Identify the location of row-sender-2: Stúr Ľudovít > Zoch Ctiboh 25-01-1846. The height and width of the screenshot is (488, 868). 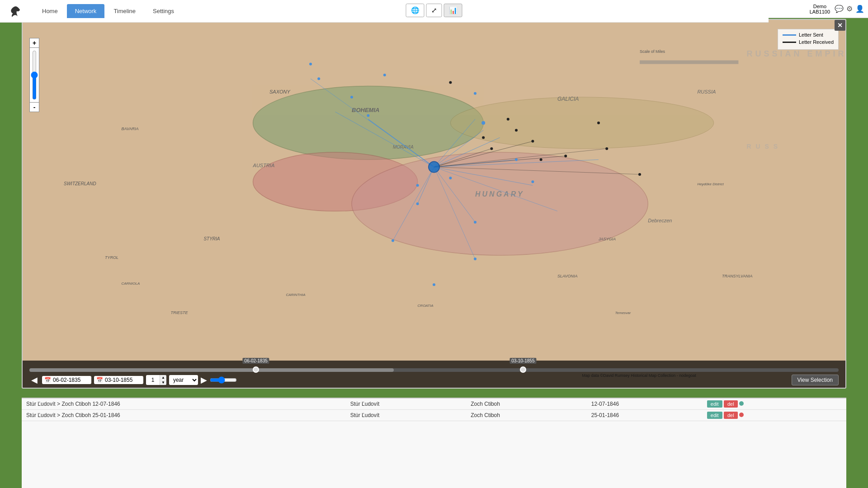
(184, 416).